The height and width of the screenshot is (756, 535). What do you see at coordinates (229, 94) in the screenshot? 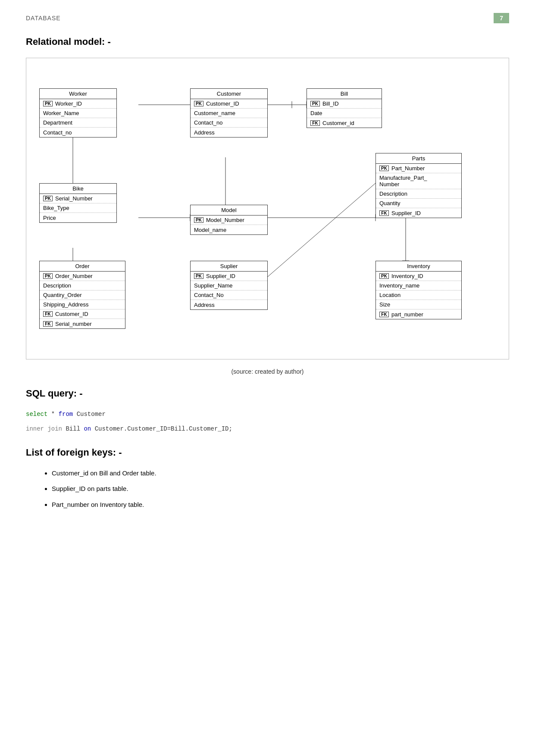
I see `entity-customer-title: Customer` at bounding box center [229, 94].